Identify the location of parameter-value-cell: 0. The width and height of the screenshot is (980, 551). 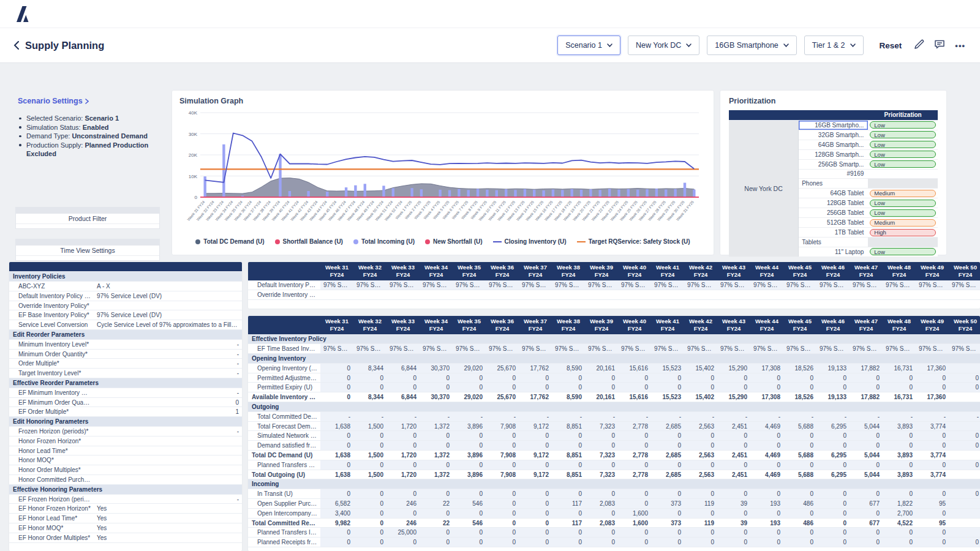
(168, 402).